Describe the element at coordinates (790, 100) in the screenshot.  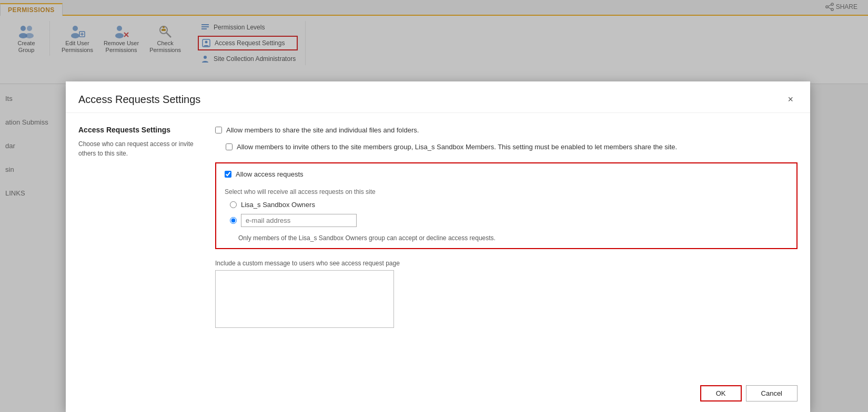
I see `dialog-close-button: ×` at that location.